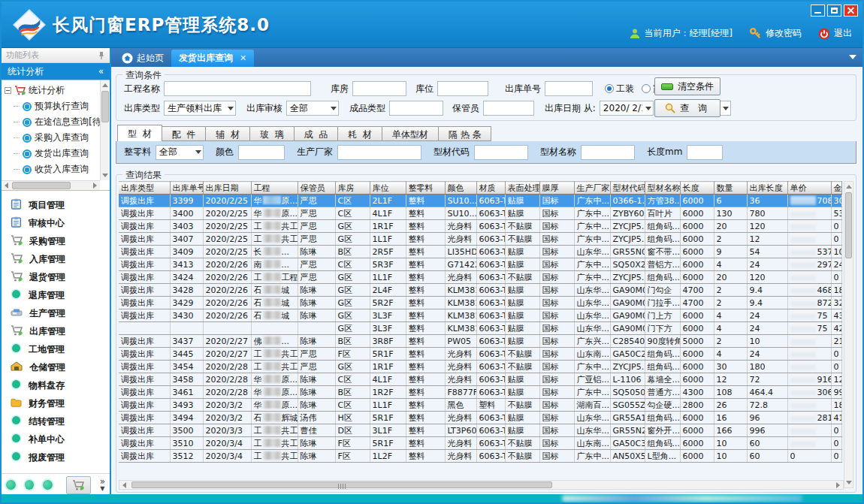 Image resolution: width=864 pixels, height=504 pixels. I want to click on column-header: 整零料, so click(425, 188).